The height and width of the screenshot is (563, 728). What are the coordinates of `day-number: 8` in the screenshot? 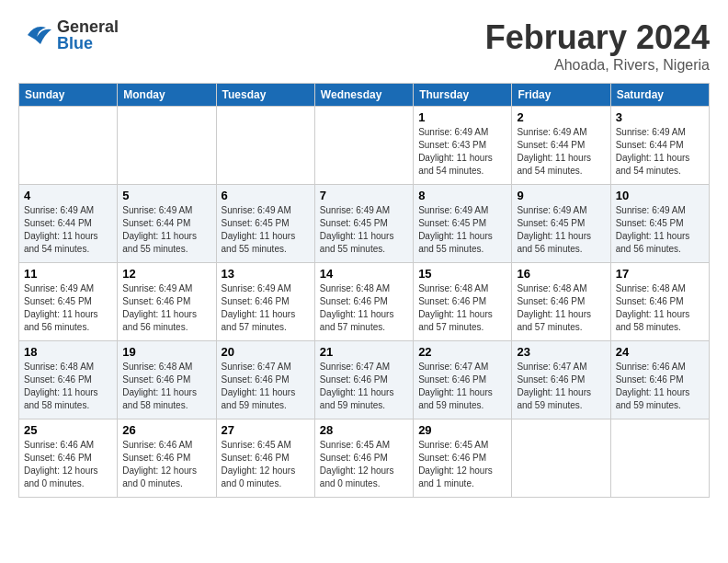 It's located at (462, 195).